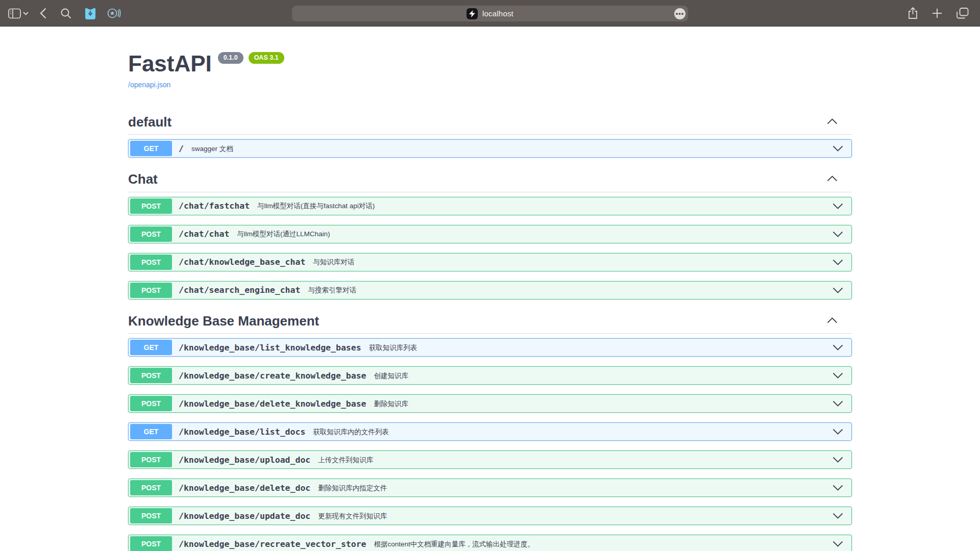 The height and width of the screenshot is (551, 980). Describe the element at coordinates (490, 432) in the screenshot. I see `operation-row: GET /knowledge_base/list_docs 获取知识库内的文件列…` at that location.